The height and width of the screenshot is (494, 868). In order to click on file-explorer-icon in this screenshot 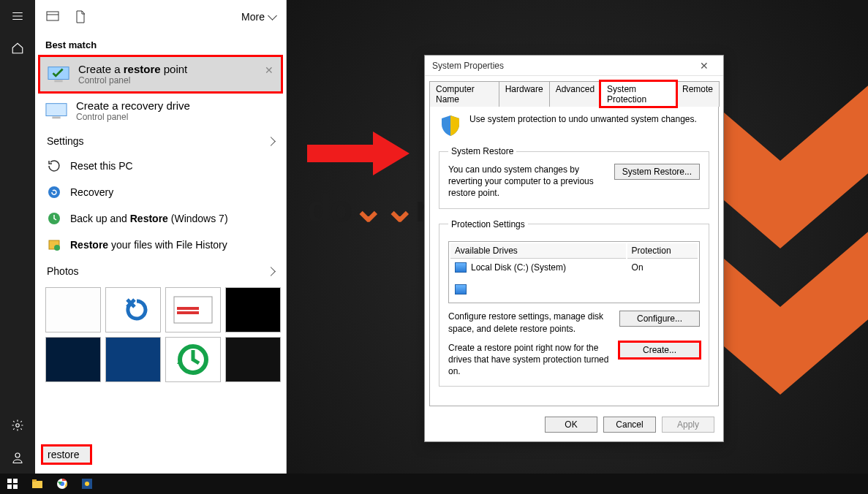, I will do `click(37, 484)`.